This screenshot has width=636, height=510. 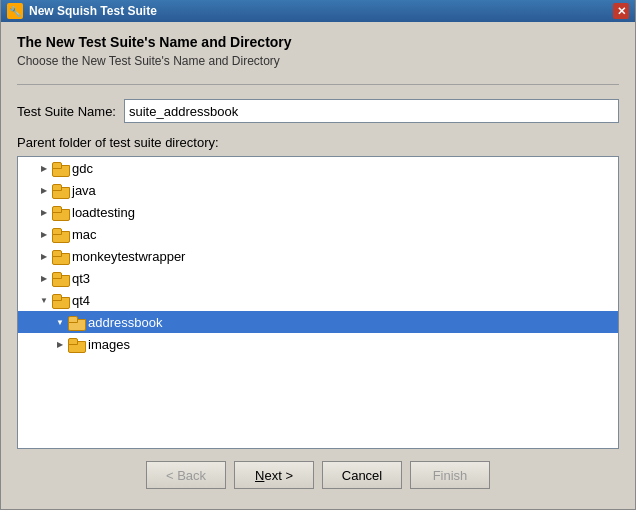 I want to click on tree-item-qt4: qt4, so click(x=318, y=300).